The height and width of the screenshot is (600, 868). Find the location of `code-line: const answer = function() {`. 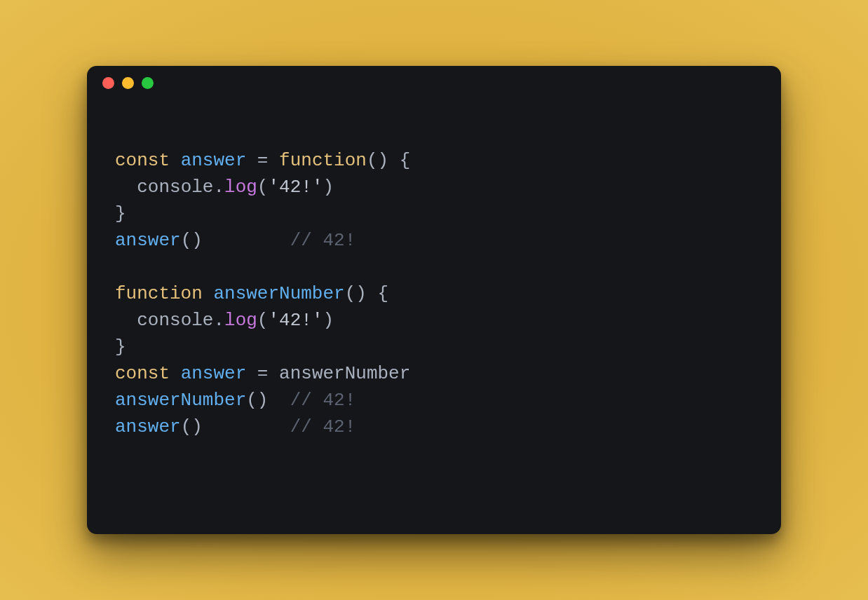

code-line: const answer = function() { is located at coordinates (434, 161).